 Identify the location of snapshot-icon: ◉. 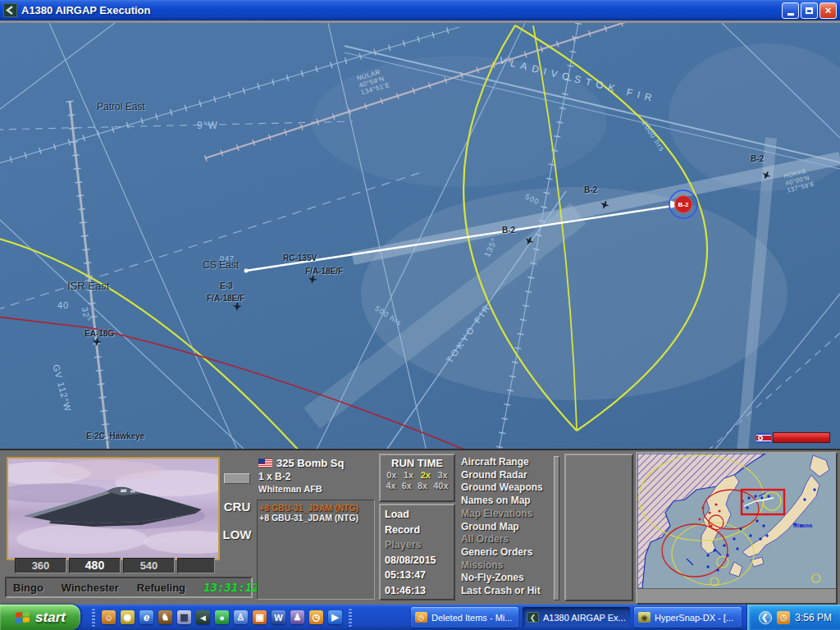
(128, 617).